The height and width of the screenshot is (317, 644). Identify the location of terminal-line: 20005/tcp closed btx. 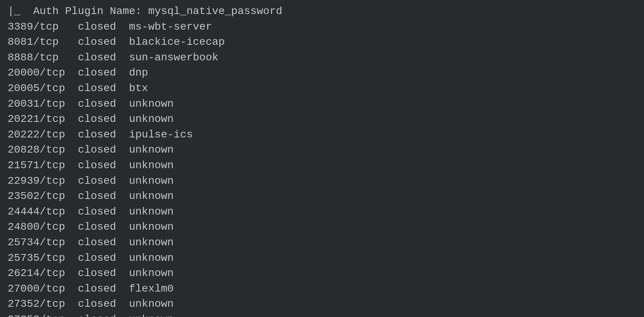
(322, 89).